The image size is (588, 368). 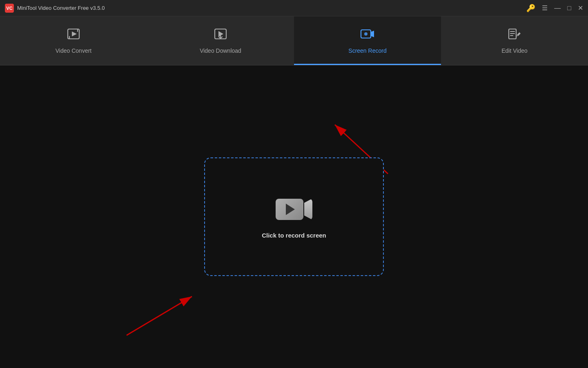 What do you see at coordinates (514, 35) in the screenshot?
I see `edit-video-icon` at bounding box center [514, 35].